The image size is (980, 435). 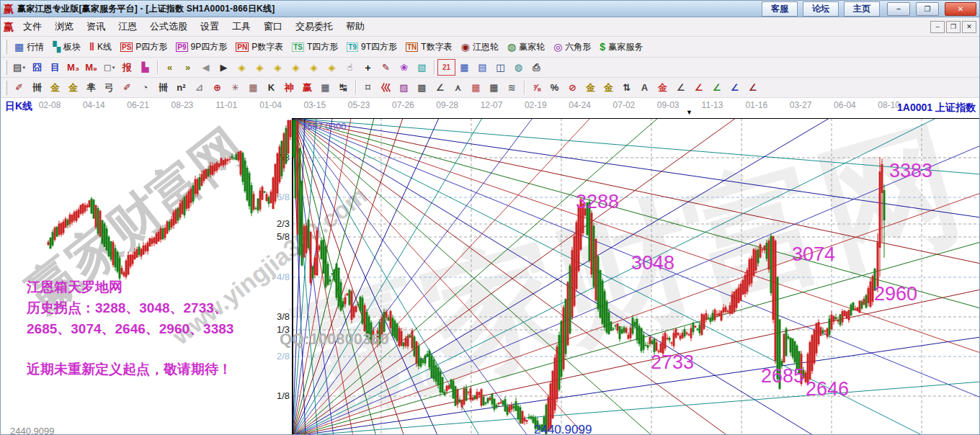 I want to click on draw-tool-icon-36: A, so click(x=644, y=88).